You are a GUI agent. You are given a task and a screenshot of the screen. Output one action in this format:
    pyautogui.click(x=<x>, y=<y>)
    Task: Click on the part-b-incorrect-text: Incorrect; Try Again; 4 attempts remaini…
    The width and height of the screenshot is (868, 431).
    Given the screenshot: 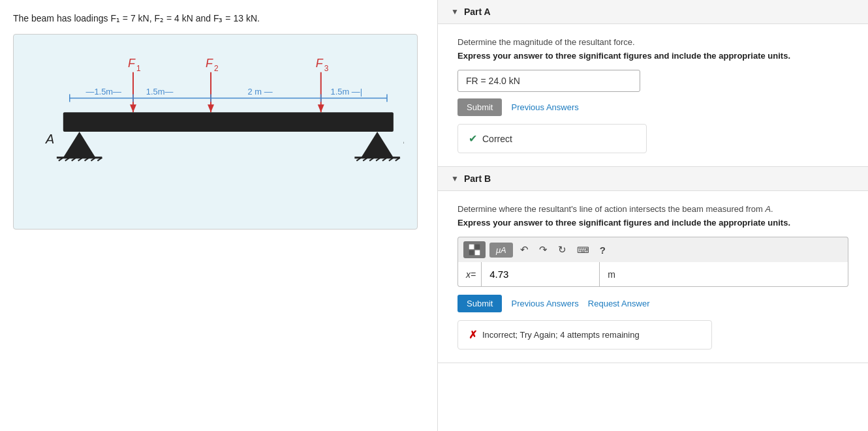 What is the action you would take?
    pyautogui.click(x=561, y=335)
    